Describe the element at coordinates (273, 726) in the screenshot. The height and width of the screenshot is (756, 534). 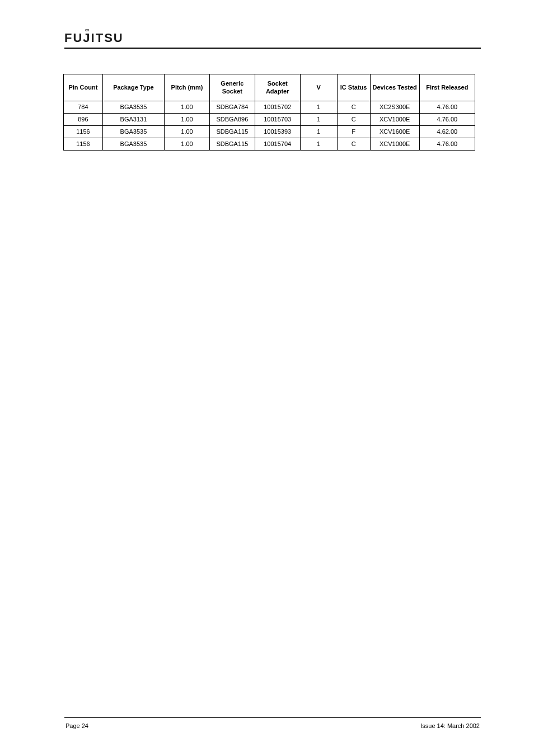
I see `footer-row: Page 24 Issue 14: March 2002` at that location.